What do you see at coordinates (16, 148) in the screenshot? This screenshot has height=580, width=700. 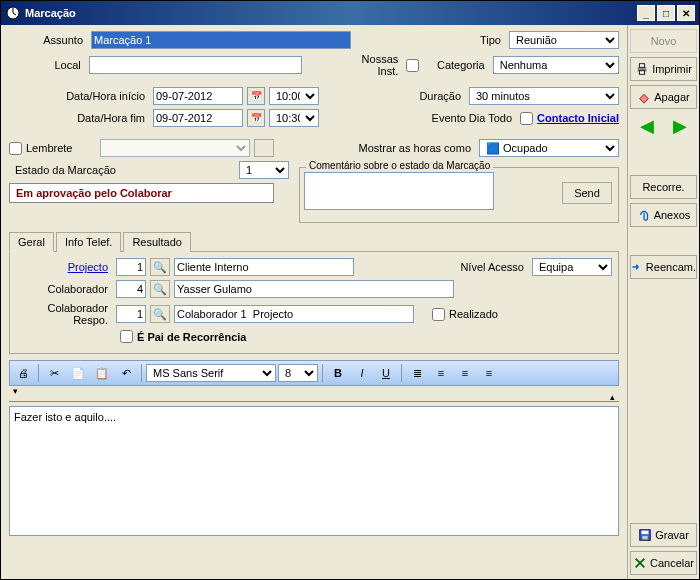 I see `lembrete-checkbox` at bounding box center [16, 148].